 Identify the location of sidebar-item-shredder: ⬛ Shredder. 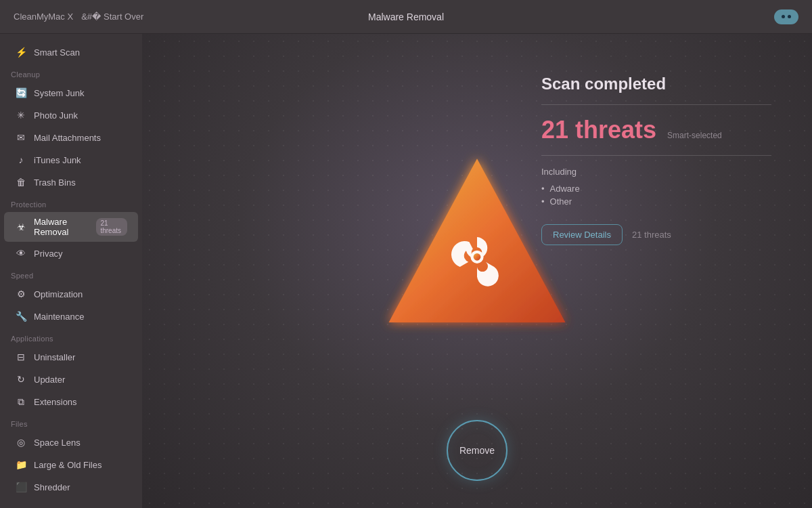
(71, 487).